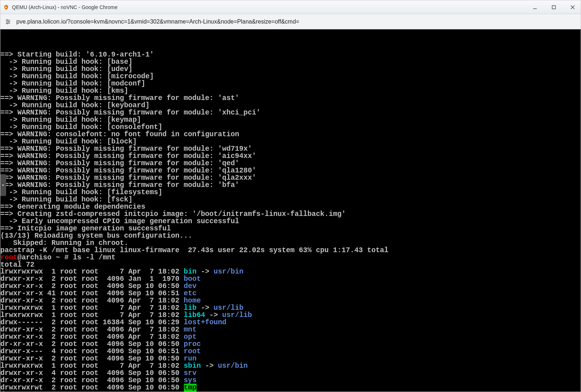 Image resolution: width=581 pixels, height=392 pixels. What do you see at coordinates (290, 76) in the screenshot?
I see `terminal-line: -> Running build hook: [microcode]` at bounding box center [290, 76].